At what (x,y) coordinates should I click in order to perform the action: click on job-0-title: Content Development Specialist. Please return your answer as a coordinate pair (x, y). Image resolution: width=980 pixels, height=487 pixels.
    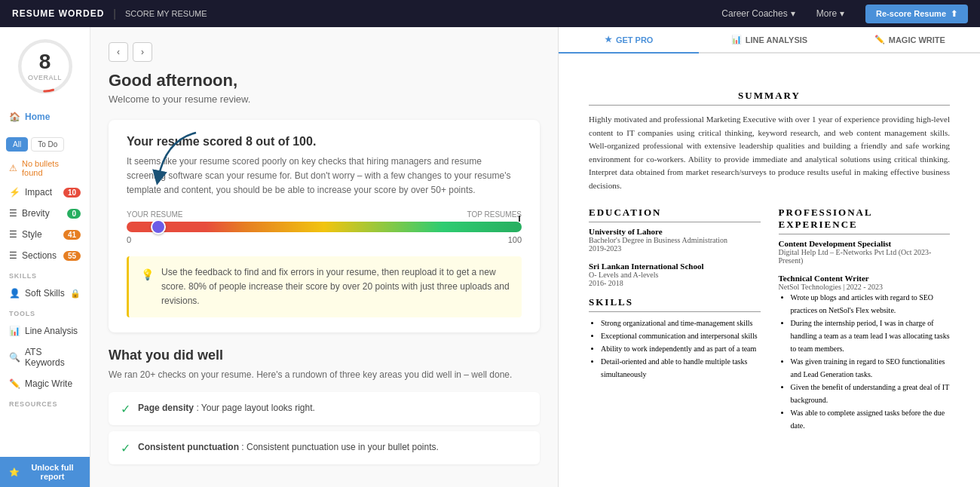
    Looking at the image, I should click on (865, 244).